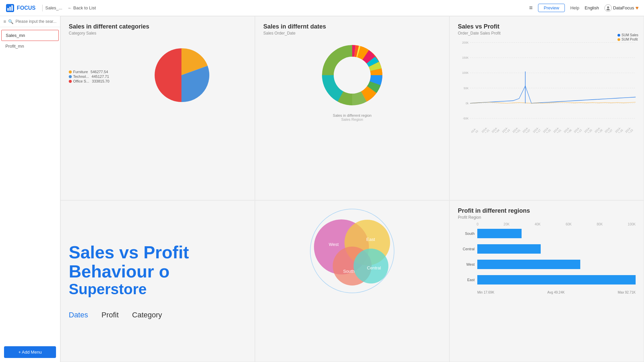 This screenshot has width=644, height=362. What do you see at coordinates (101, 81) in the screenshot?
I see `legend-value-office: 333815.70` at bounding box center [101, 81].